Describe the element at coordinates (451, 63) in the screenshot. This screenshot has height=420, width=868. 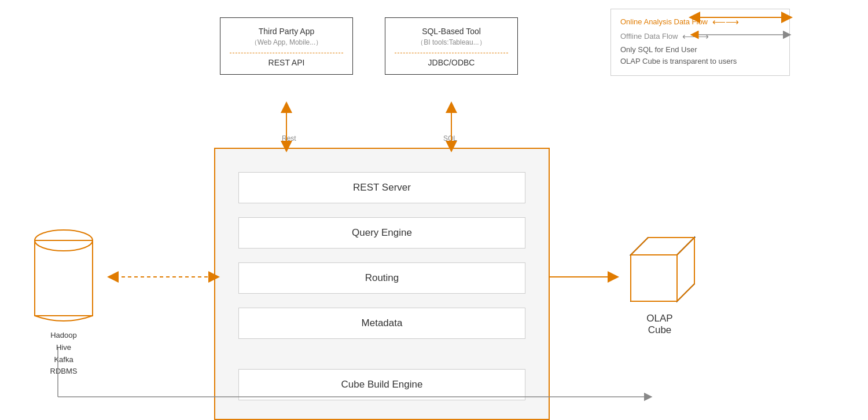
I see `jdbc-label: JDBC/ODBC` at that location.